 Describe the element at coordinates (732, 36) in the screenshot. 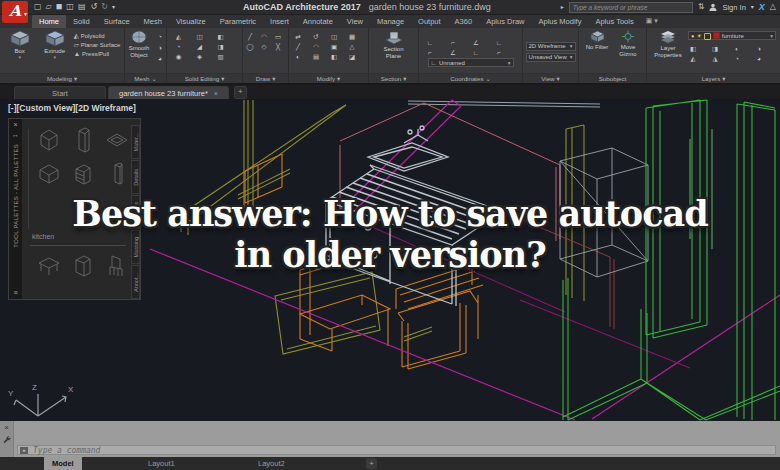

I see `layer-dropdown: ● ☀ furniture ▾` at that location.